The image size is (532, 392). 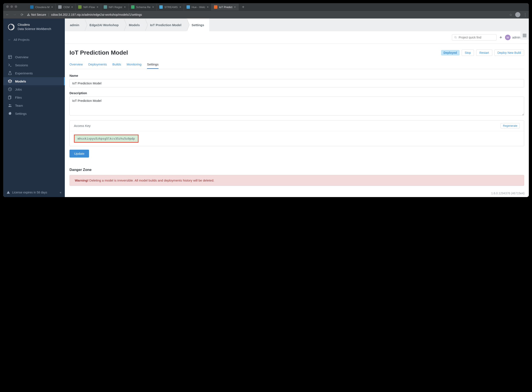 I want to click on not-secure-indicator: Not Secure, so click(x=37, y=15).